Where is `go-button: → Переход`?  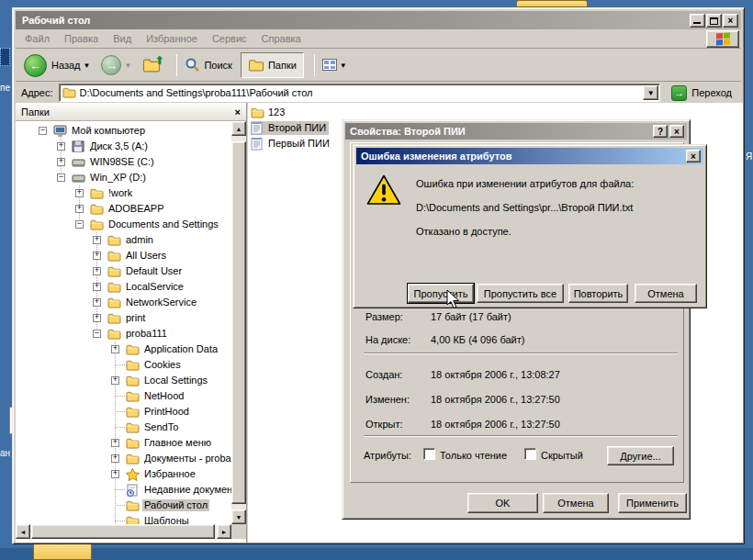
go-button: → Переход is located at coordinates (702, 93).